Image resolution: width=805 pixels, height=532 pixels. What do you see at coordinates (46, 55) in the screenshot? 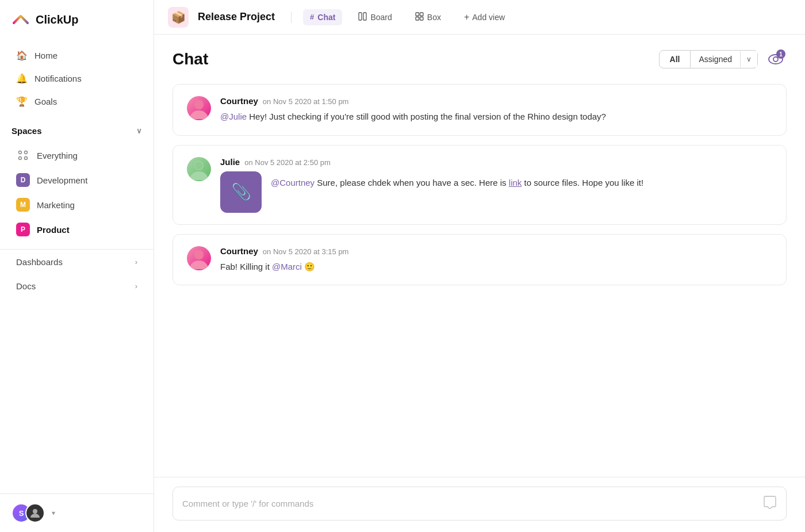
I see `sidebar-item-label-home: Home` at bounding box center [46, 55].